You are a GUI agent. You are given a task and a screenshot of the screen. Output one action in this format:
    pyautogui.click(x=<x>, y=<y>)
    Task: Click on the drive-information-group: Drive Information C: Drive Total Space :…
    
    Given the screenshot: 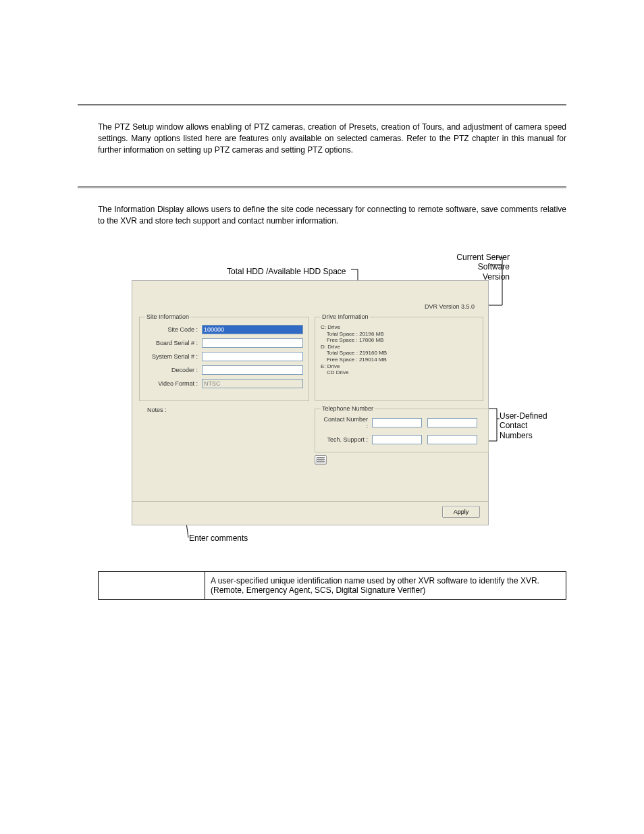 What is the action you would take?
    pyautogui.click(x=399, y=357)
    